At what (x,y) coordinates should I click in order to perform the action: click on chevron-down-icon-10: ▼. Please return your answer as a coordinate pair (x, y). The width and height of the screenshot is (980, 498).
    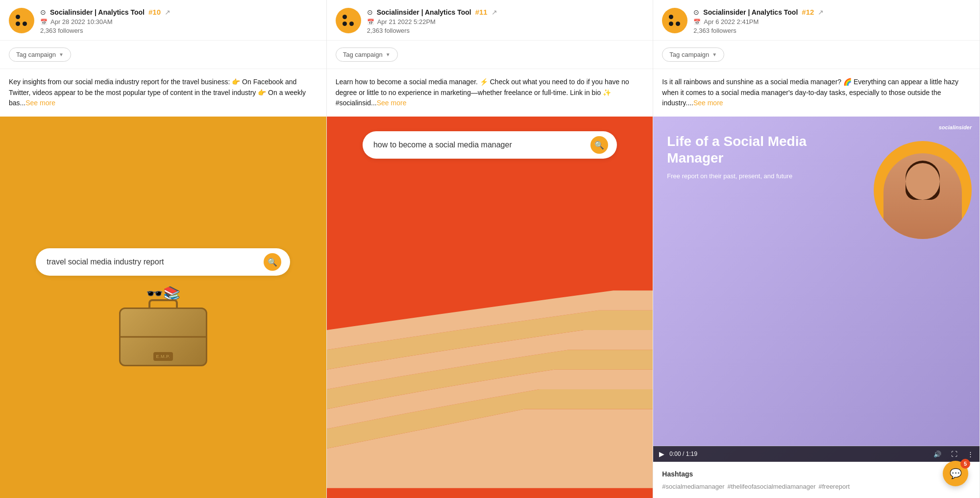
    Looking at the image, I should click on (61, 55).